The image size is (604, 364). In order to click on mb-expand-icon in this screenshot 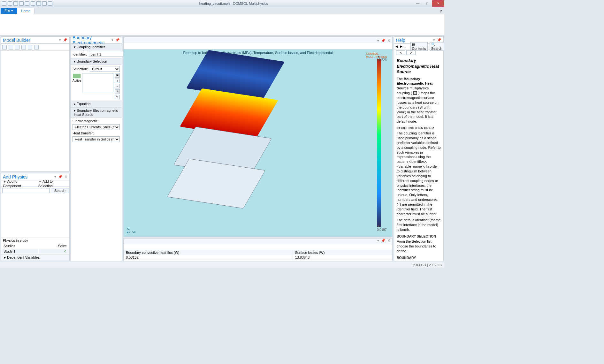, I will do `click(30, 47)`.